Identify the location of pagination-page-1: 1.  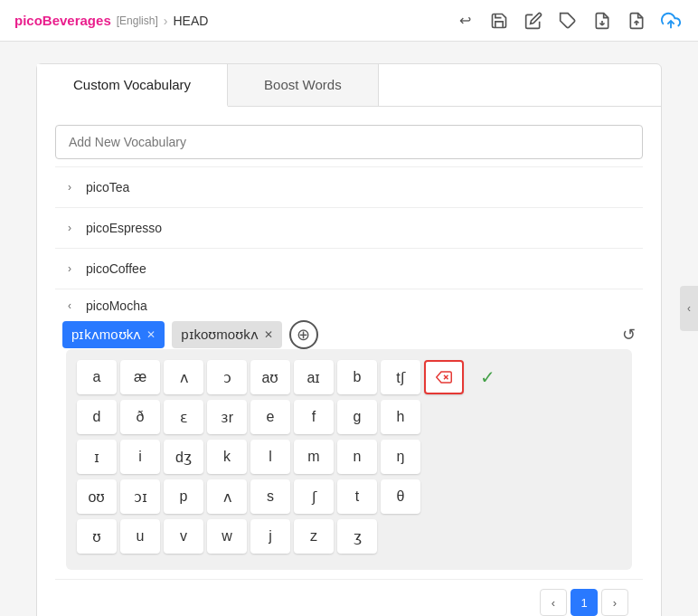
(584, 602).